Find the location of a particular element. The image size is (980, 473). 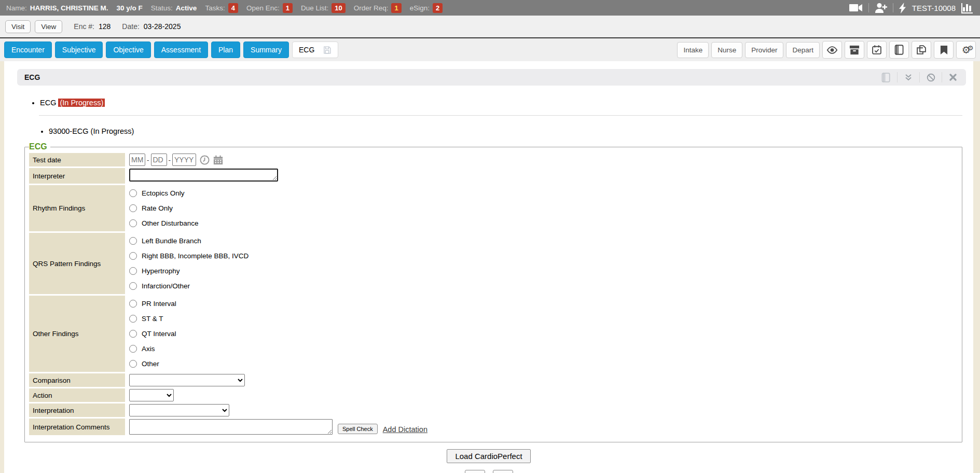

open-enc-badge: 1 is located at coordinates (287, 8).